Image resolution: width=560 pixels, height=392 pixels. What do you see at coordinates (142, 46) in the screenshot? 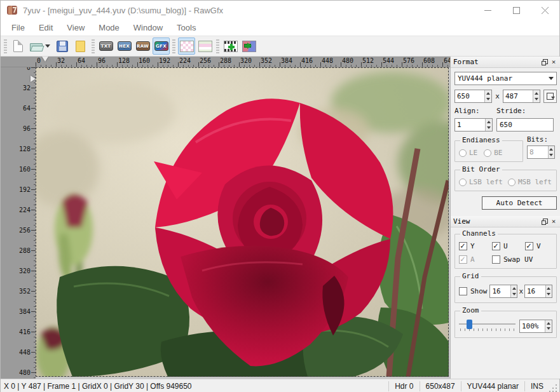
I see `raw-mode-button: RAW` at bounding box center [142, 46].